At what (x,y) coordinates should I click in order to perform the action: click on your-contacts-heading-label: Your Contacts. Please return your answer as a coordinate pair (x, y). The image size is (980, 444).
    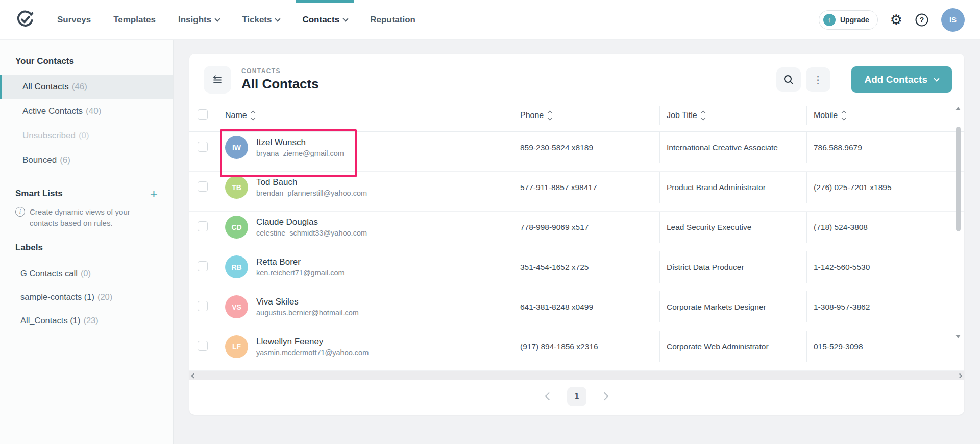
    Looking at the image, I should click on (45, 61).